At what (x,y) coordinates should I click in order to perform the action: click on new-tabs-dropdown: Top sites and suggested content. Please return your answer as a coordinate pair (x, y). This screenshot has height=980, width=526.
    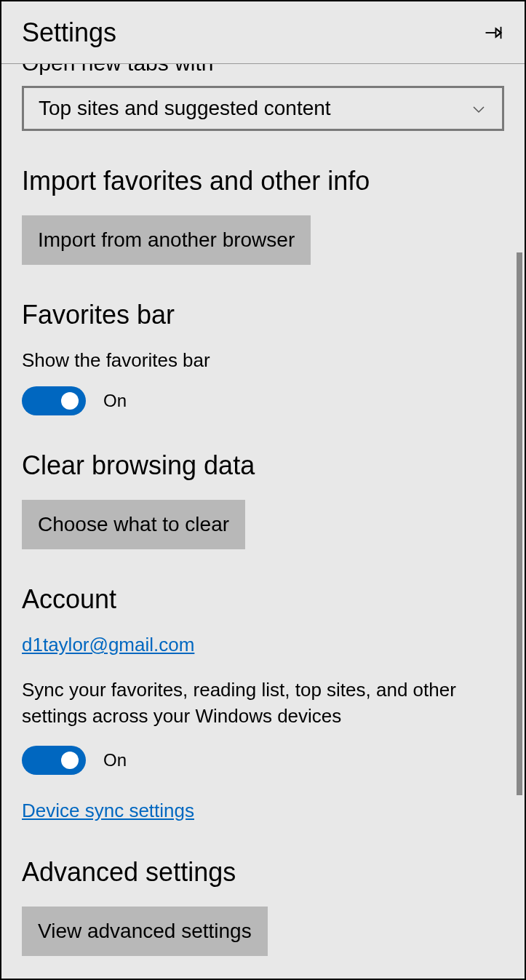
    Looking at the image, I should click on (263, 108).